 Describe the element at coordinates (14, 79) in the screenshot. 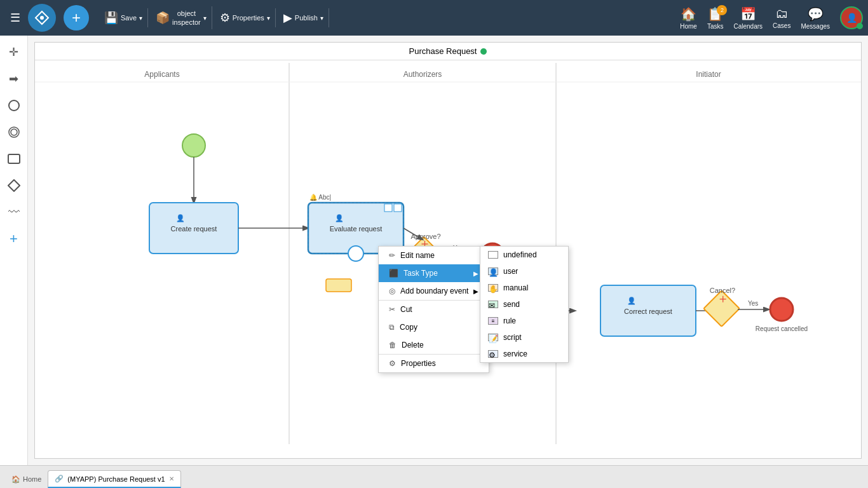

I see `arrow-tool: ➡` at that location.